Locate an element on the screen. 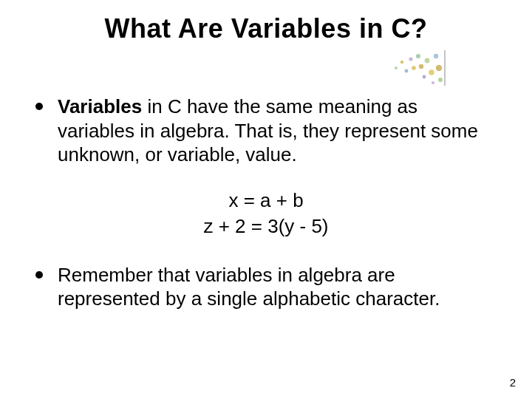 The height and width of the screenshot is (399, 532). slide-title: What Are Variables in C? is located at coordinates (266, 29).